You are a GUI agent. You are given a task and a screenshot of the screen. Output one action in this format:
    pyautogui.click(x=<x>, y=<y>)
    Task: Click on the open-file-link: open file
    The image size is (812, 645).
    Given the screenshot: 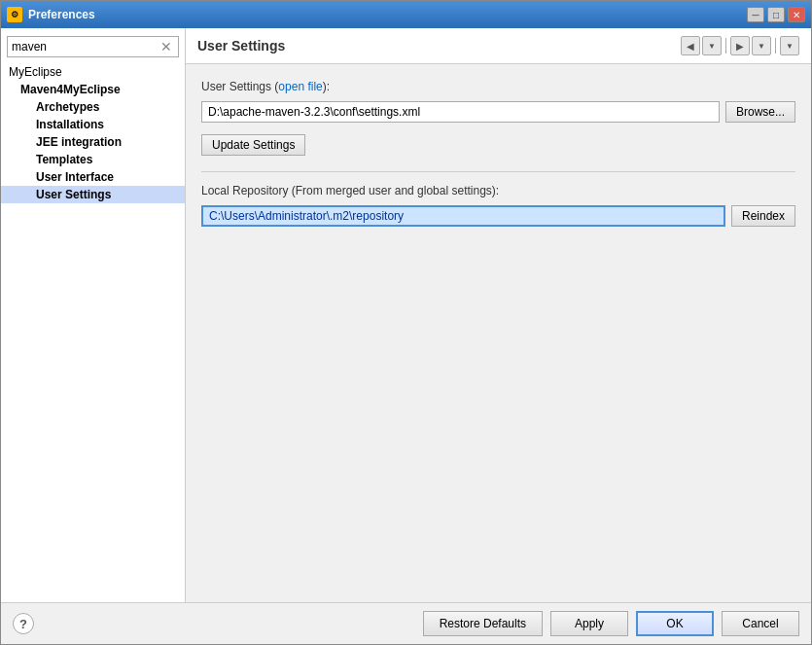 What is the action you would take?
    pyautogui.click(x=300, y=87)
    